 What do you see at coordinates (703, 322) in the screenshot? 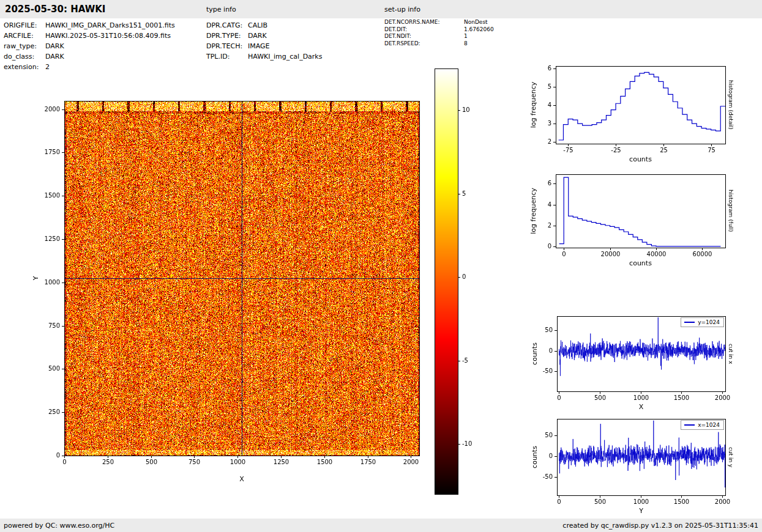
I see `cut-in-x-legend: y=1024` at bounding box center [703, 322].